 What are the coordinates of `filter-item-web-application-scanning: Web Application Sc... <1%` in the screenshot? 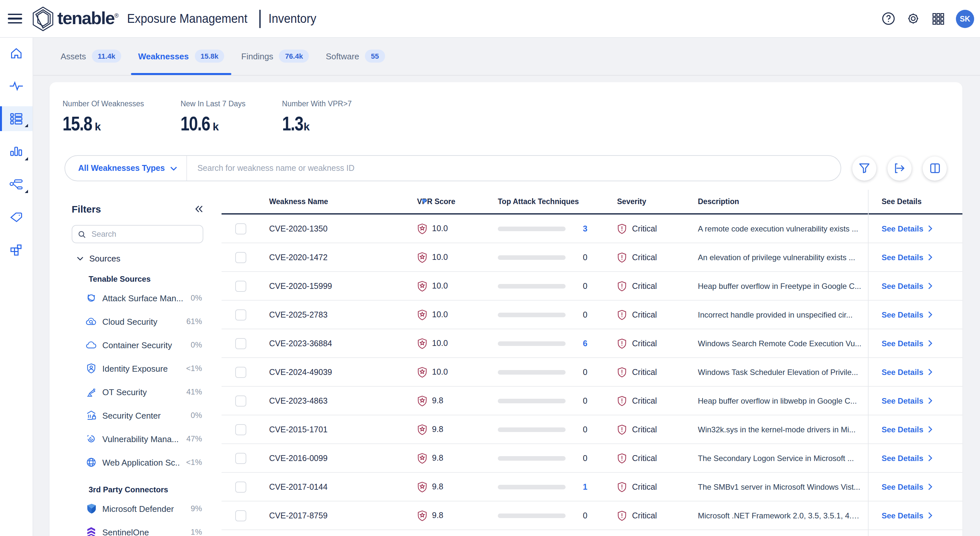 It's located at (137, 462).